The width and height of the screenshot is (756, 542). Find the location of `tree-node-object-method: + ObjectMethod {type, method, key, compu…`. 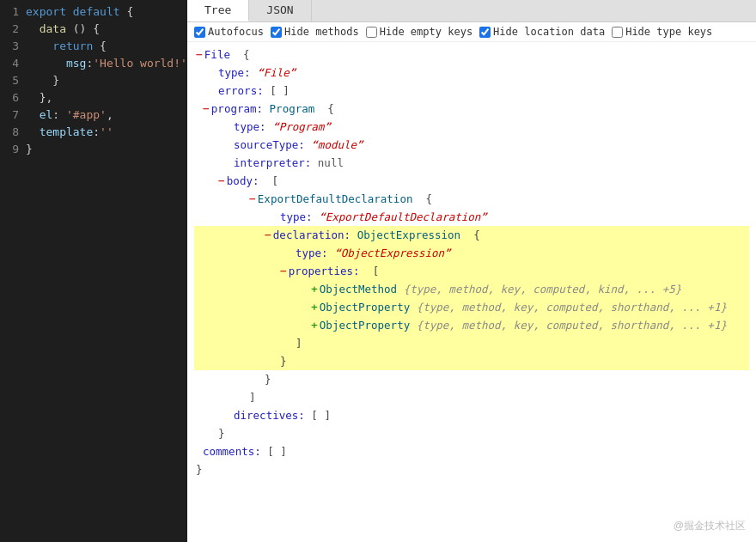

tree-node-object-method: + ObjectMethod {type, method, key, compu… is located at coordinates (472, 289).